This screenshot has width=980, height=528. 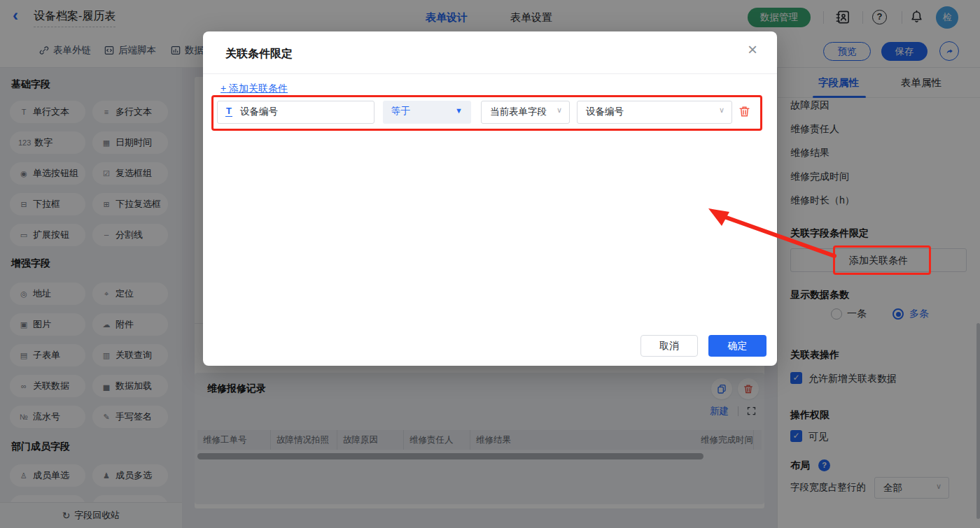 I want to click on caret-down-icon: ▼, so click(x=459, y=110).